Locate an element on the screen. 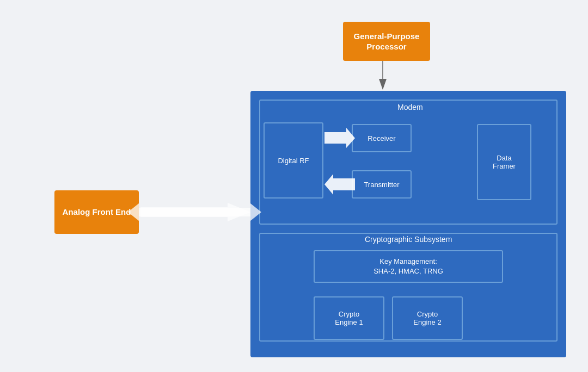  gpp-box: General-Purpose Processor is located at coordinates (387, 41).